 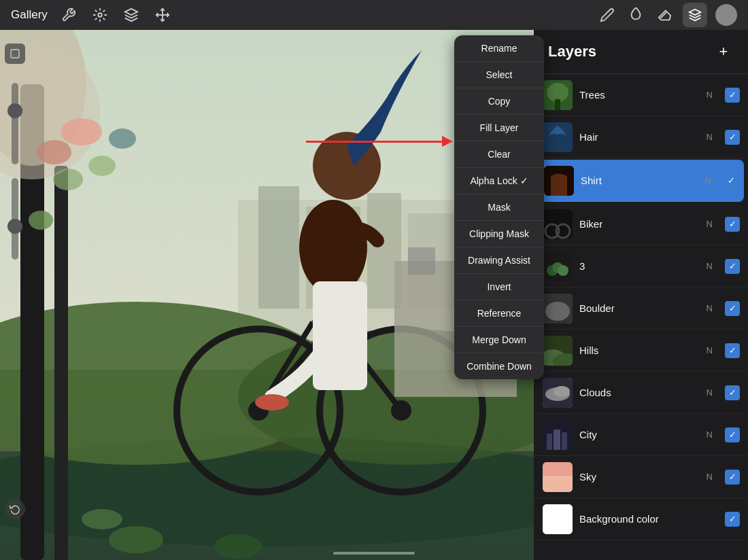 What do you see at coordinates (499, 234) in the screenshot?
I see `context-menu-item: Clipping Mask` at bounding box center [499, 234].